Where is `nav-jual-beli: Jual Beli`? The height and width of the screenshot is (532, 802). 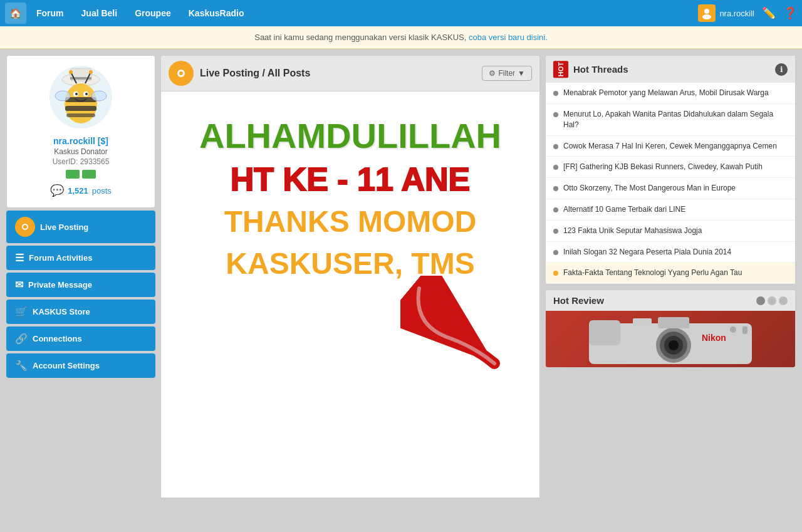
nav-jual-beli: Jual Beli is located at coordinates (100, 13).